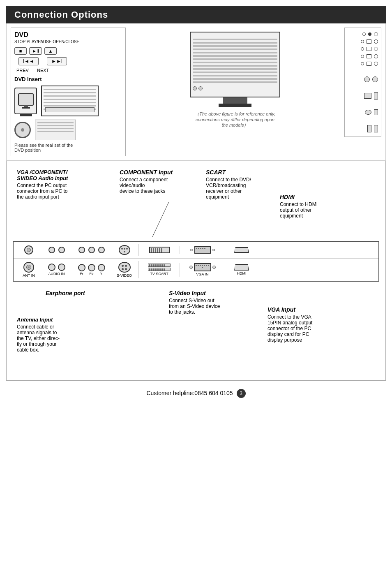 The image size is (392, 576). What do you see at coordinates (189, 393) in the screenshot?
I see `customer-helpline: Customer helpline:0845 604 0105` at bounding box center [189, 393].